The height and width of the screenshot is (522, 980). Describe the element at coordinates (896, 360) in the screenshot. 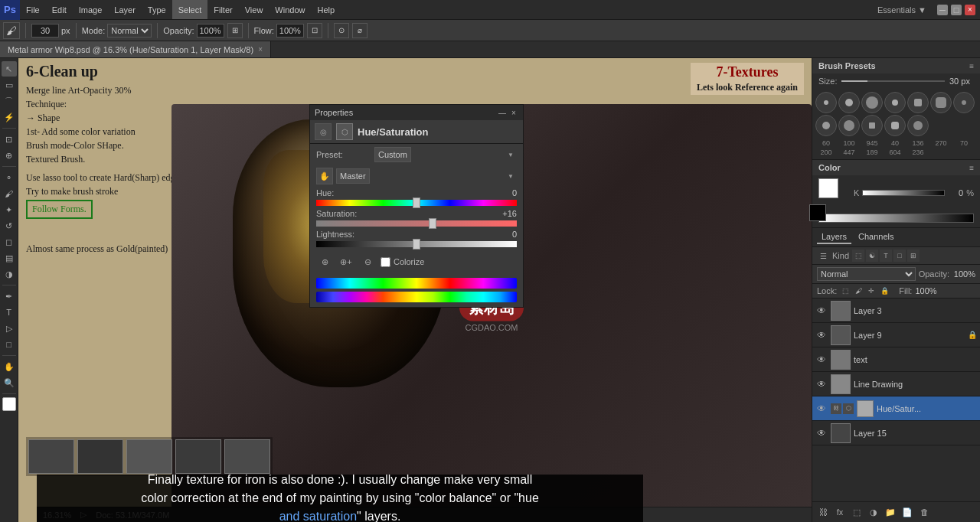

I see `layer-item-text: 👁 text` at that location.